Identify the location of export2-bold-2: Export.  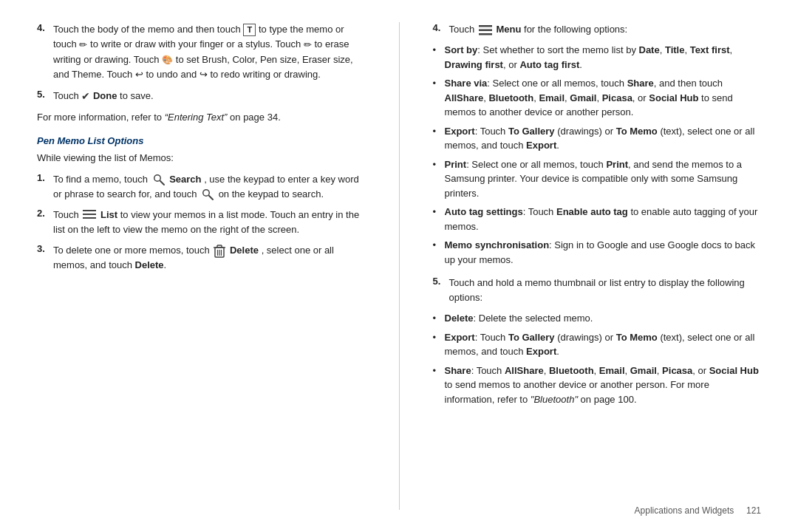
(541, 352).